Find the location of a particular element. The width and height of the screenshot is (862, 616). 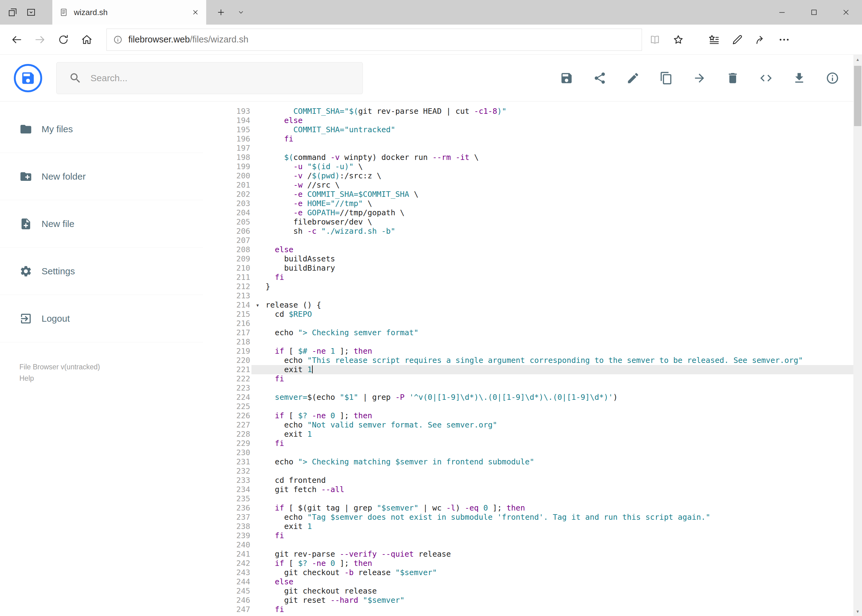

code-line: 193 COMMIT_SHA="$(git rev-parse HEAD | c… is located at coordinates (528, 112).